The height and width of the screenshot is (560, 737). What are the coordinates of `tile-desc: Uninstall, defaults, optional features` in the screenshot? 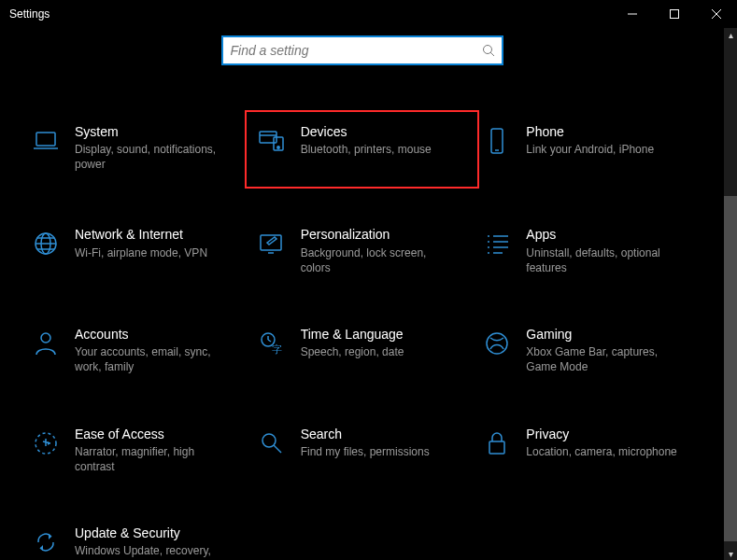 It's located at (605, 260).